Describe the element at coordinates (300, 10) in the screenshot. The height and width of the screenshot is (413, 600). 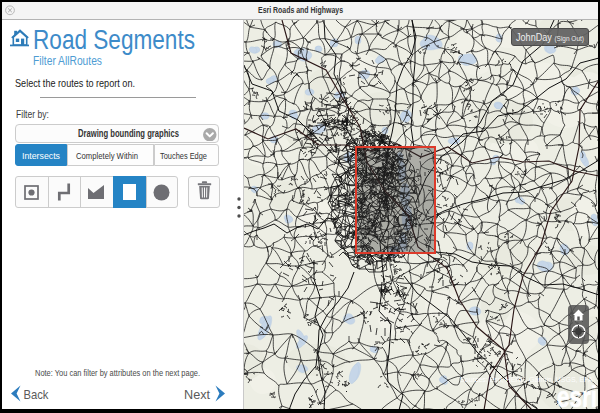
I see `svg-text: Esri Roads and Highways` at that location.